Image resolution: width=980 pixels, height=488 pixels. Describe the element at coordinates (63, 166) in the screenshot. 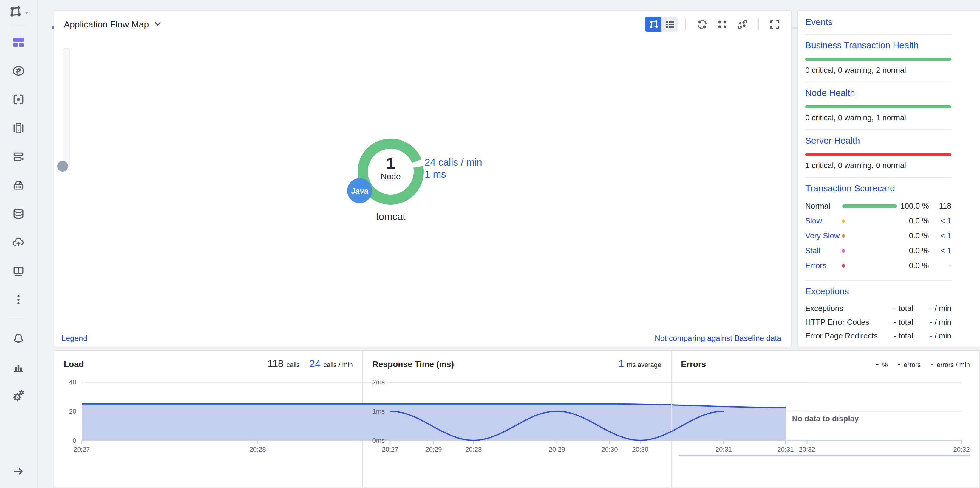

I see `zoom-slider-handle` at that location.